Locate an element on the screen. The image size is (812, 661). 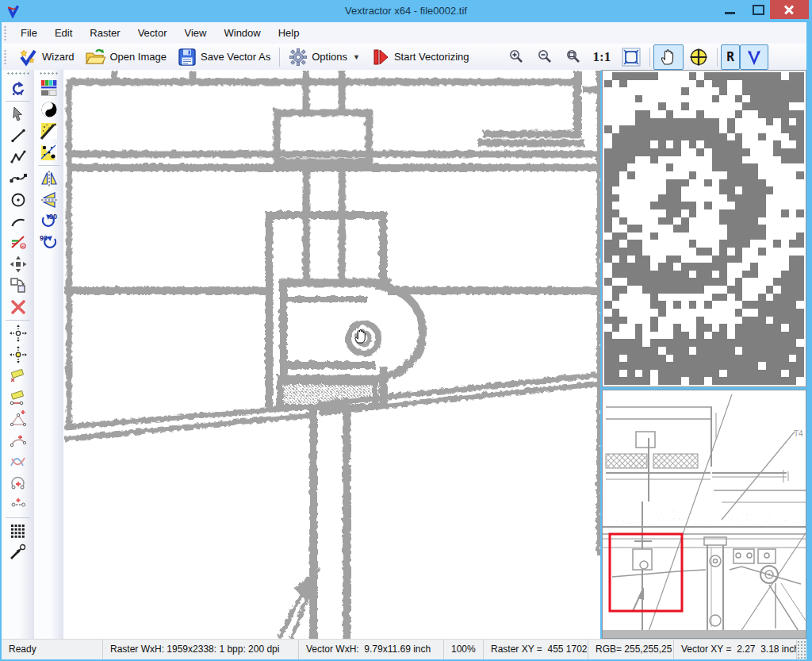
add-arc-point-tool is located at coordinates (18, 440).